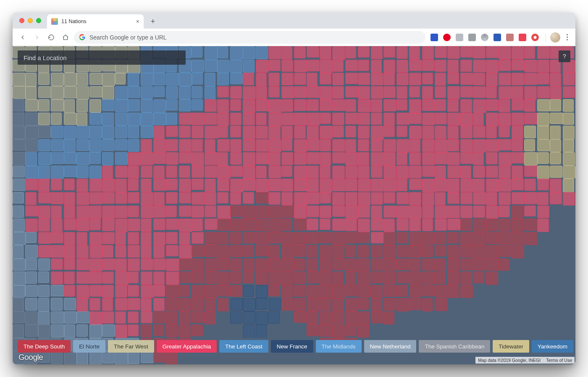 This screenshot has height=377, width=588. I want to click on bookmark-icon, so click(497, 37).